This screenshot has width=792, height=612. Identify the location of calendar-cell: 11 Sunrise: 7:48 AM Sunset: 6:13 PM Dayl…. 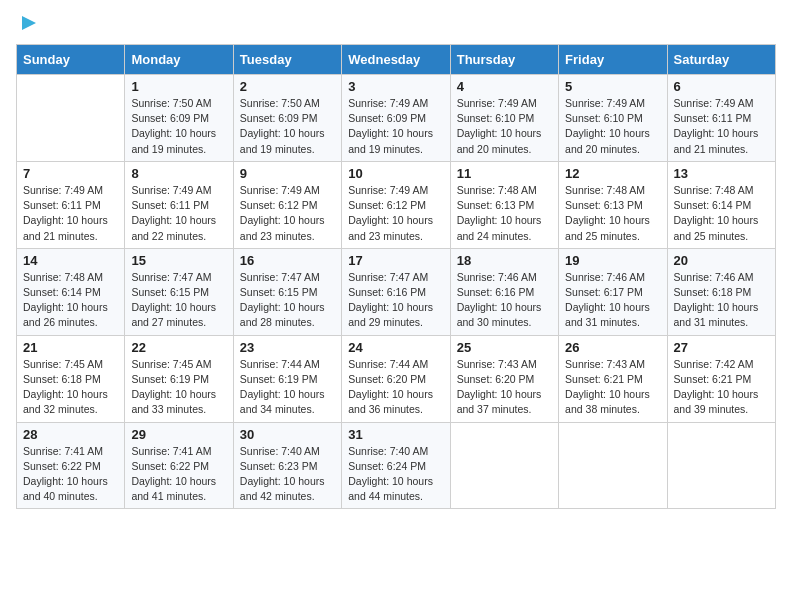
(504, 204).